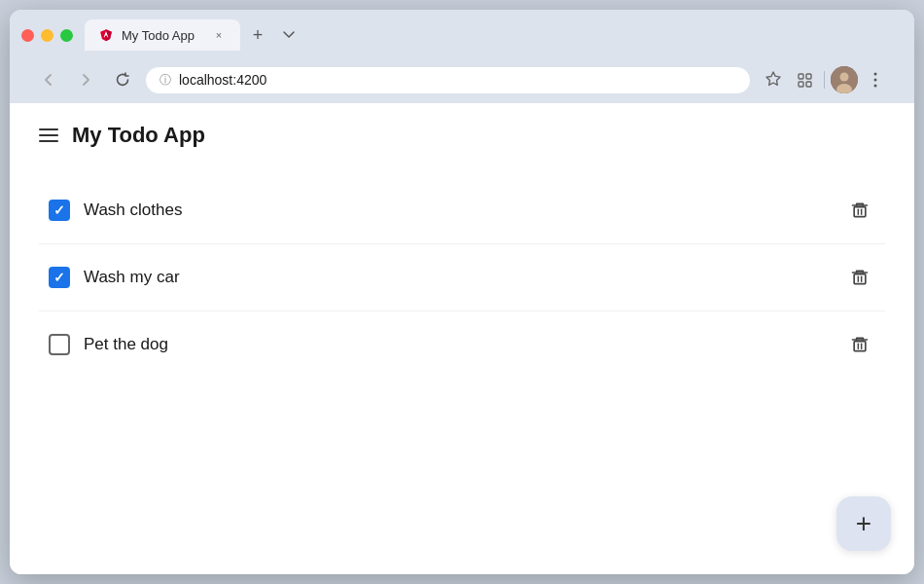  I want to click on angular-icon, so click(106, 35).